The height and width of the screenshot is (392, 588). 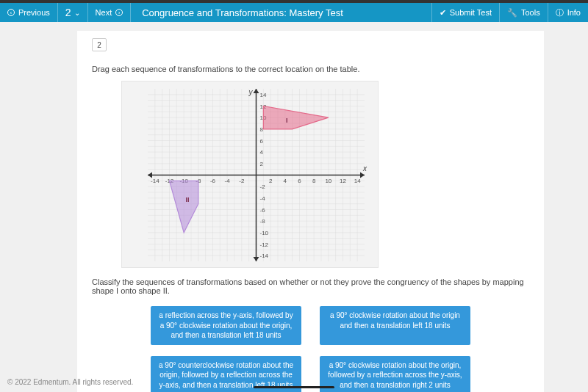 What do you see at coordinates (119, 12) in the screenshot?
I see `chevron-right-icon: ›` at bounding box center [119, 12].